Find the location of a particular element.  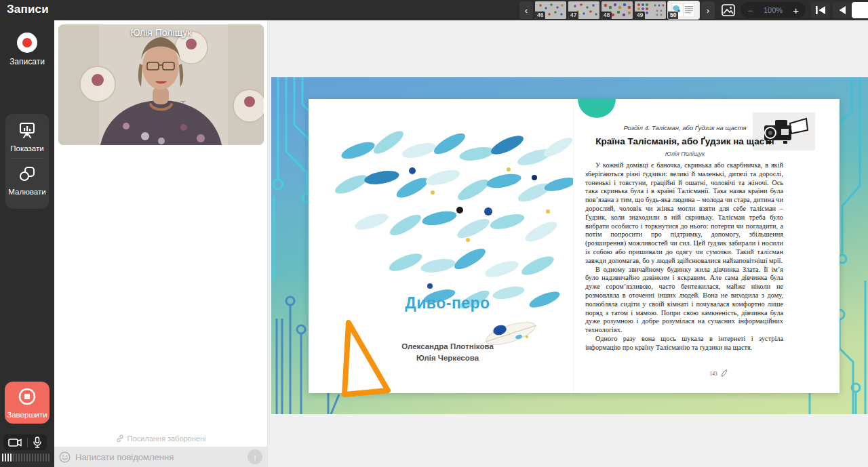

draw-label: Малювати is located at coordinates (27, 192).